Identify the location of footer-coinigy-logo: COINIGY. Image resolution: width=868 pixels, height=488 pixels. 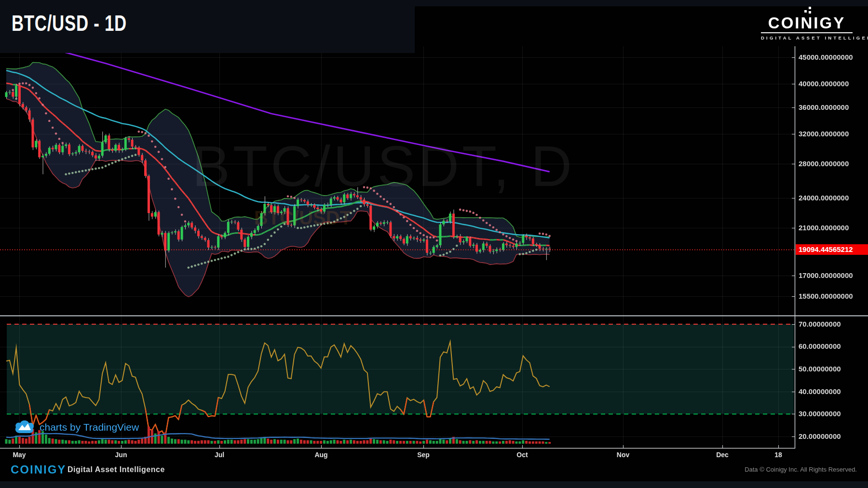
(39, 470).